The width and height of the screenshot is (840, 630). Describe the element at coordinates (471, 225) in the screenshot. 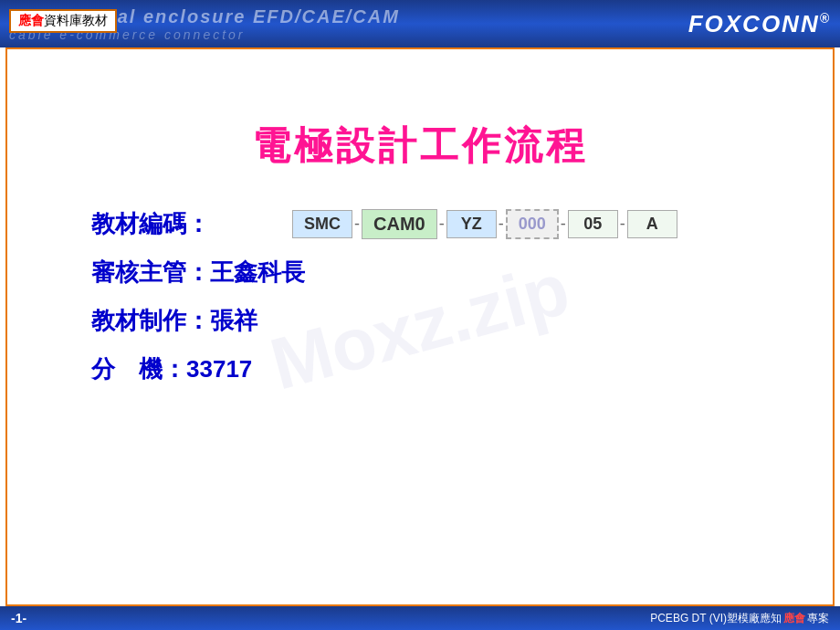

I see `code-box-yz: YZ` at that location.